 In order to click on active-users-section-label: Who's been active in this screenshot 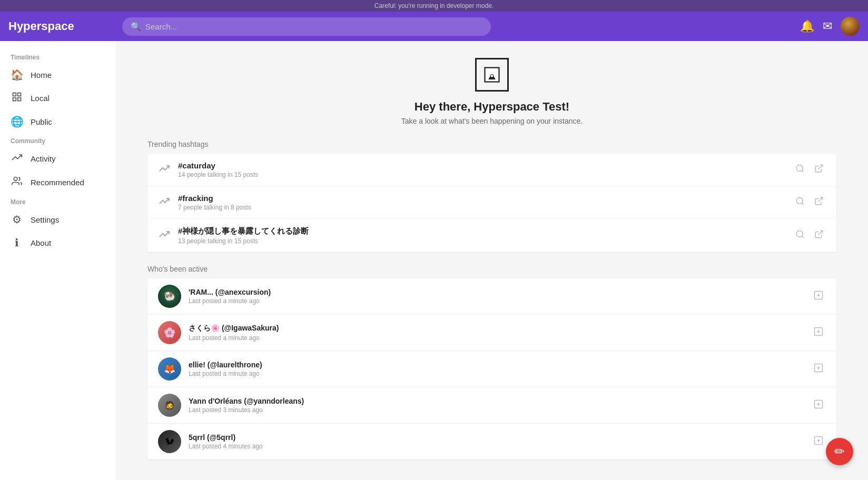, I will do `click(492, 269)`.